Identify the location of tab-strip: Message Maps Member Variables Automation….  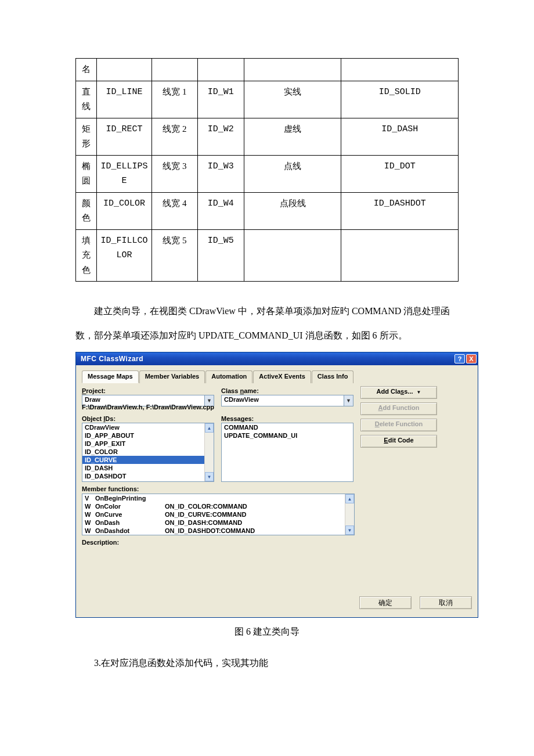
(277, 376).